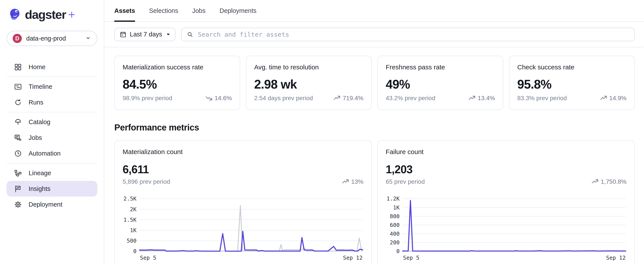  What do you see at coordinates (146, 34) in the screenshot?
I see `date-range-label: Last 7 days` at bounding box center [146, 34].